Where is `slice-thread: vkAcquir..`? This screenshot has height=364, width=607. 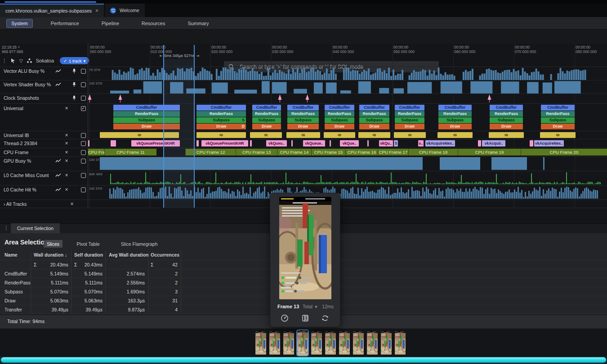 slice-thread: vkAcquir.. is located at coordinates (494, 143).